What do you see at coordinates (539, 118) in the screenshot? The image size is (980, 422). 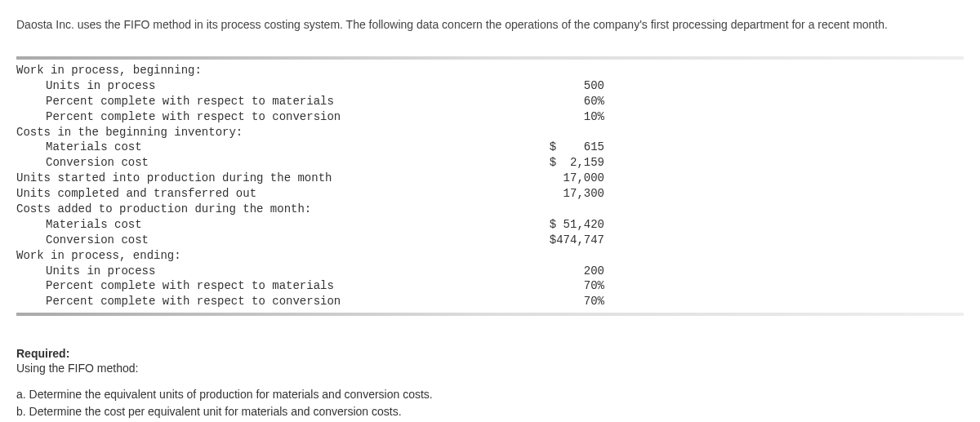 I see `row-value: 10%` at bounding box center [539, 118].